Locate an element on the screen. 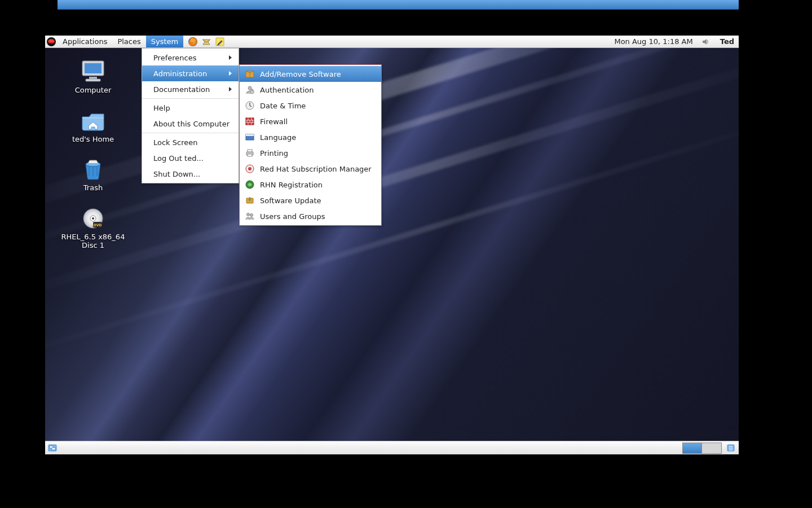 Image resolution: width=812 pixels, height=508 pixels. home-folder-icon is located at coordinates (93, 121).